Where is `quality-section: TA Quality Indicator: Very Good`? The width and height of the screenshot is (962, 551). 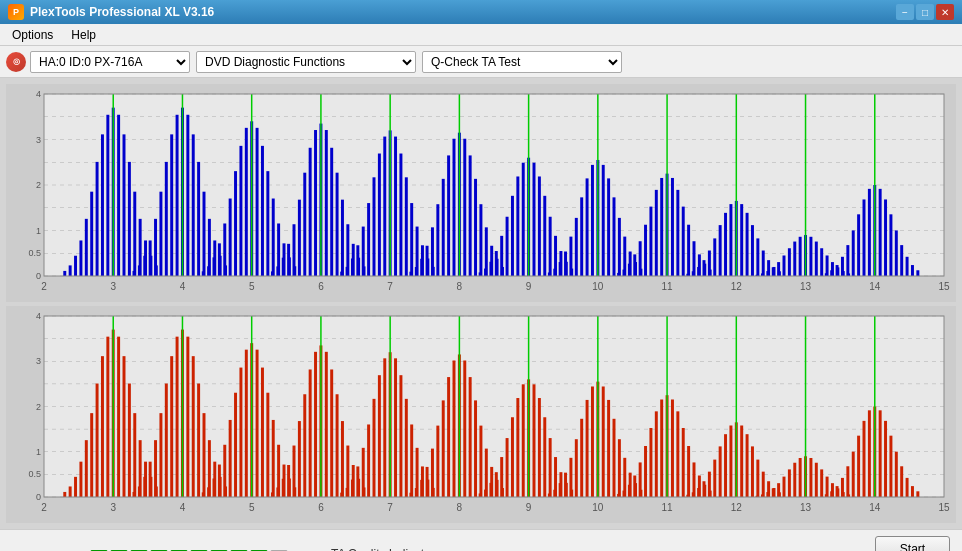 quality-section: TA Quality Indicator: Very Good is located at coordinates (431, 549).